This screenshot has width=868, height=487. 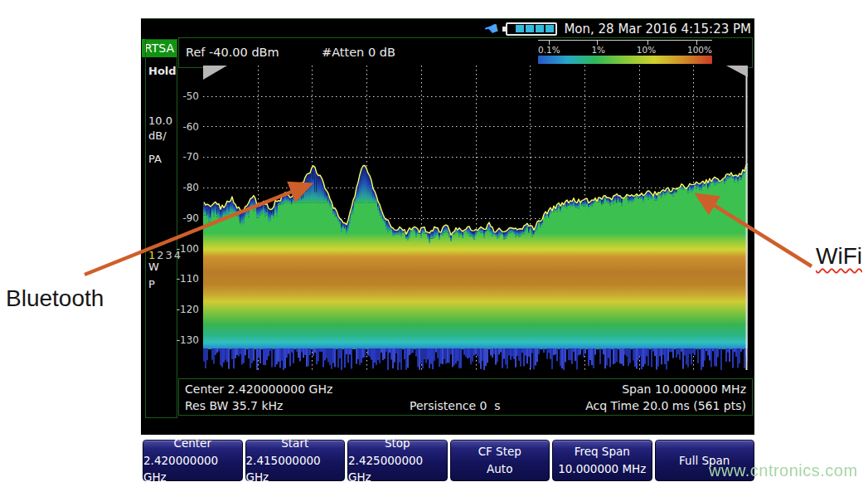 I want to click on preamp-indicator: PA, so click(x=155, y=159).